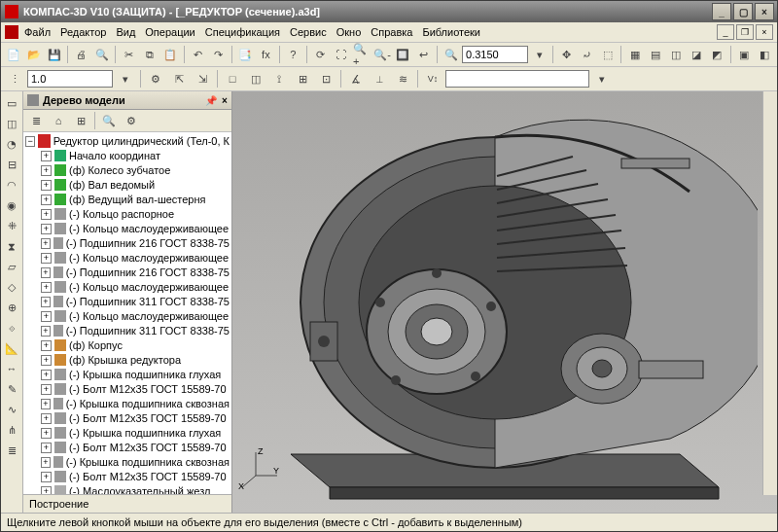  What do you see at coordinates (232, 79) in the screenshot?
I see `tool-d: □` at bounding box center [232, 79].